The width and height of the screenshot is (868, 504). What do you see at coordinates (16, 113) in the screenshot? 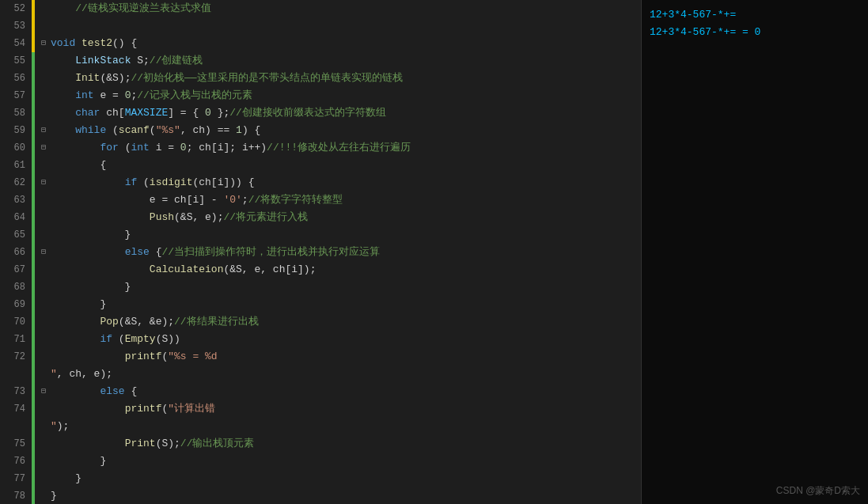
I see `line-number: 58` at bounding box center [16, 113].